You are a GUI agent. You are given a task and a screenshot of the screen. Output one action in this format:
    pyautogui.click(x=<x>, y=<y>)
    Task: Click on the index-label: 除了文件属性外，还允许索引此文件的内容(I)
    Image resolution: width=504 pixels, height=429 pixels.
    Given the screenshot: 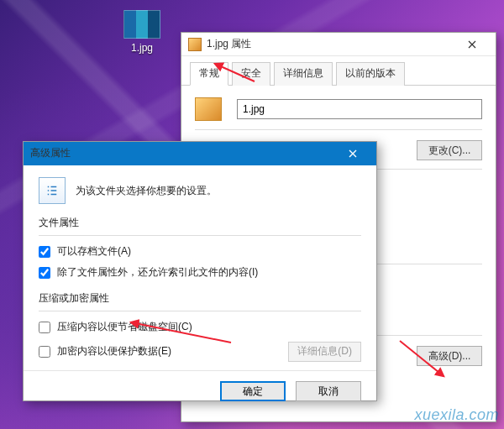 What is the action you would take?
    pyautogui.click(x=158, y=272)
    